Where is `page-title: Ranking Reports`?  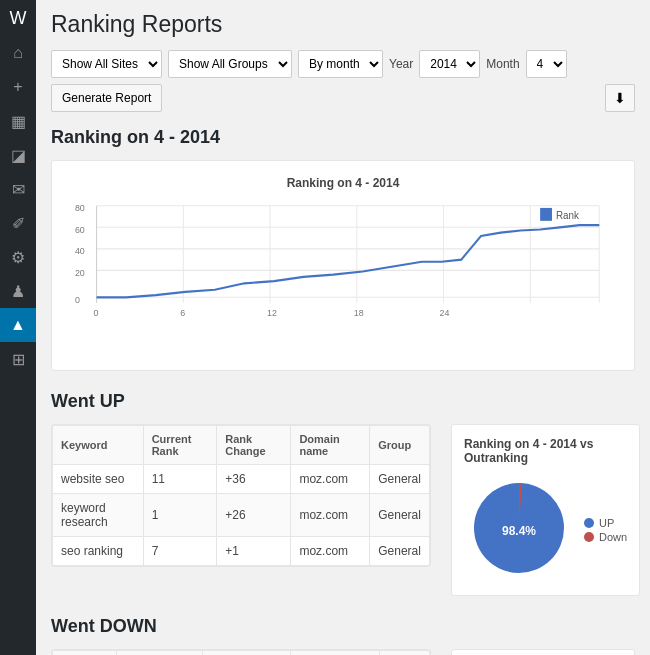 page-title: Ranking Reports is located at coordinates (343, 25).